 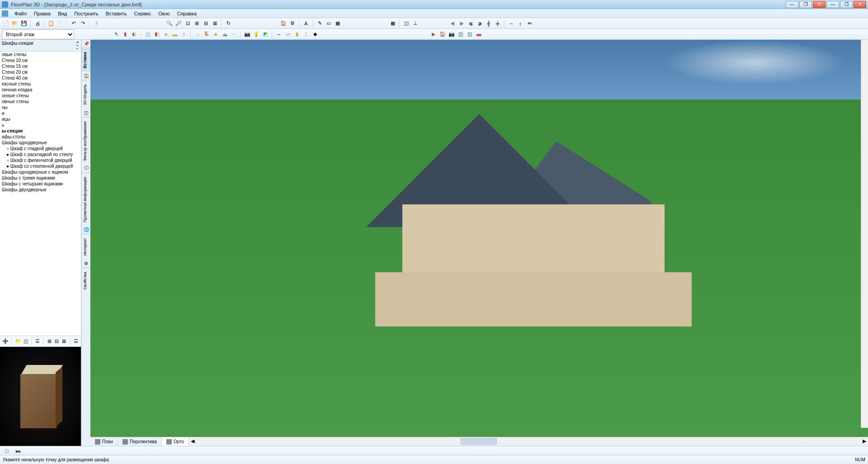 What do you see at coordinates (134, 34) in the screenshot?
I see `door-tool-icon: ◐` at bounding box center [134, 34].